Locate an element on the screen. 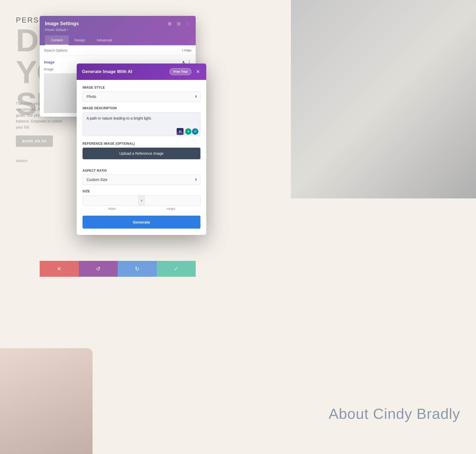 The image size is (476, 454). panel-search: + Filter is located at coordinates (118, 51).